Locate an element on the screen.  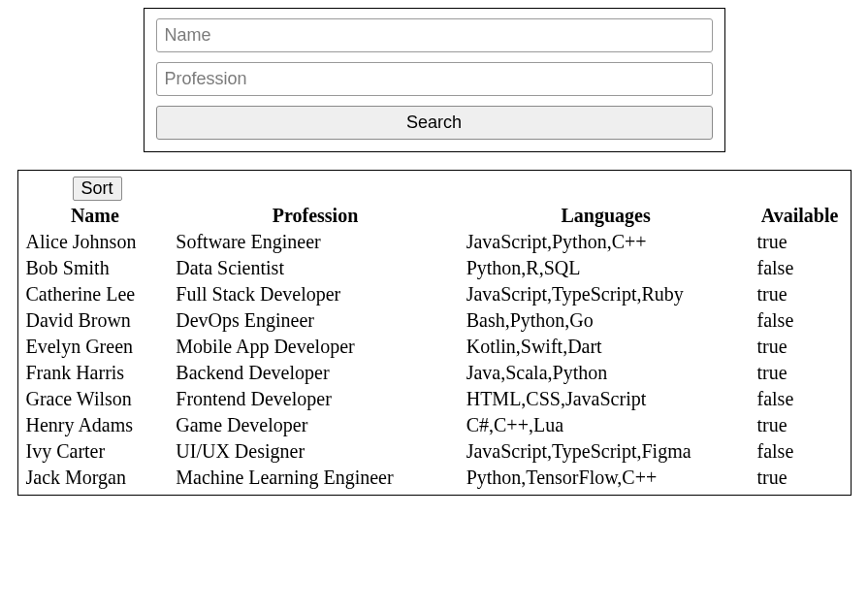
cell-name: Frank Harris is located at coordinates (95, 372).